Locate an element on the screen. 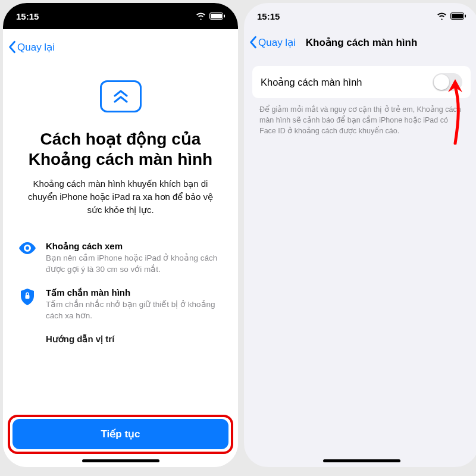  continue-button: Tiếp tục is located at coordinates (120, 434).